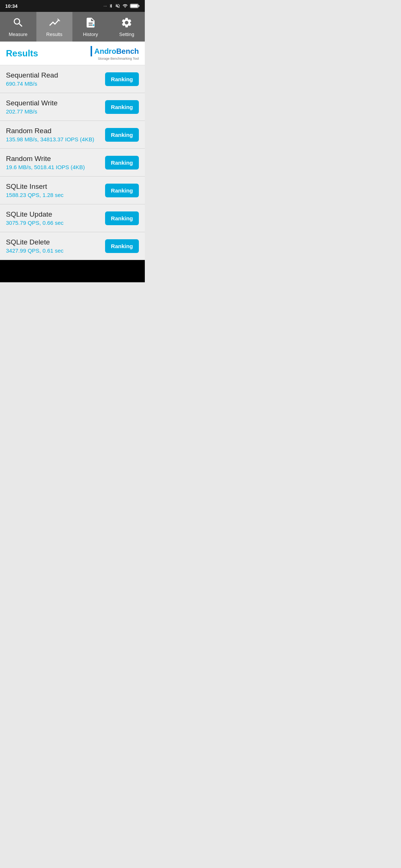  I want to click on result-name: SQLite Insert, so click(56, 187).